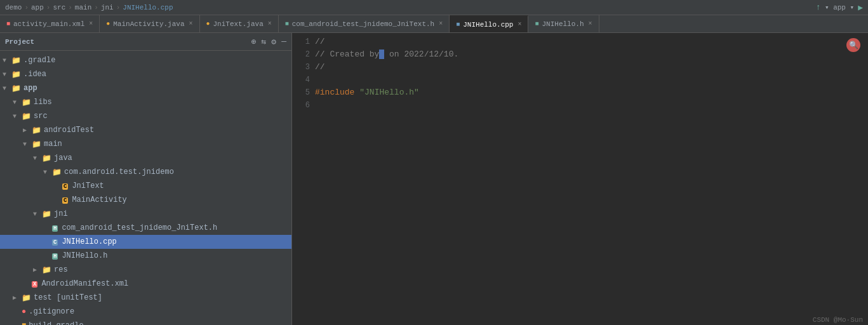 This screenshot has width=868, height=325. Describe the element at coordinates (146, 270) in the screenshot. I see `tree-item-res: ▶ 📁 res` at that location.